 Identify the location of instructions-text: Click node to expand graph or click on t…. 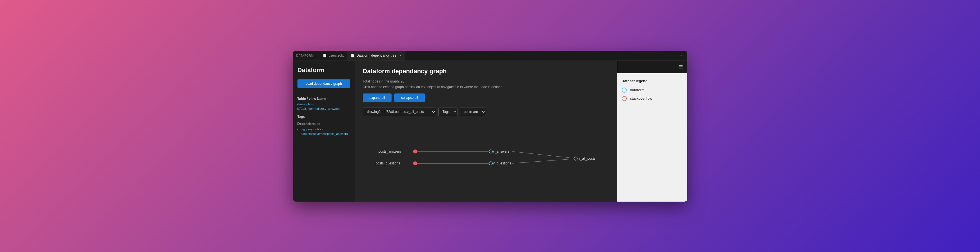
(486, 87).